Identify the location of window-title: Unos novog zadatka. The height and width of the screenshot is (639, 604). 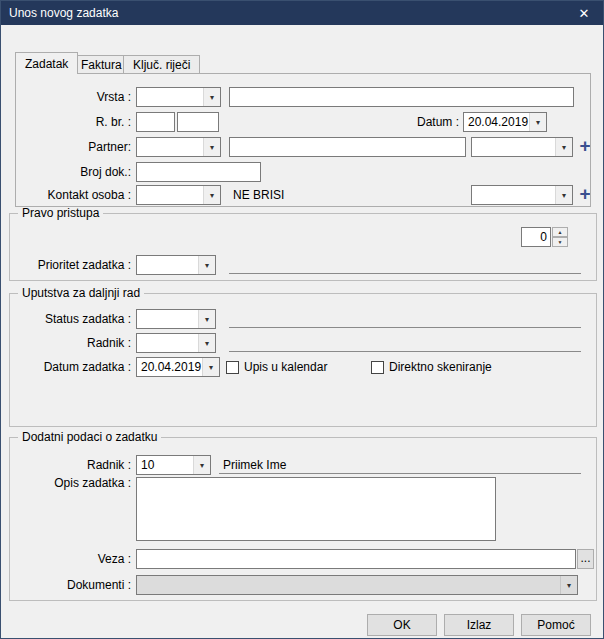
(64, 13).